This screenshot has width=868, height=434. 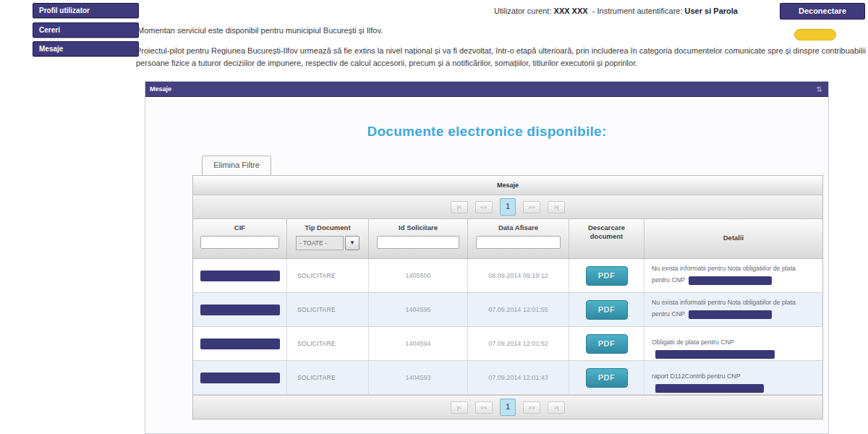 What do you see at coordinates (328, 239) in the screenshot?
I see `column-header-tip-document: Tip Document - TOATE - ▼` at bounding box center [328, 239].